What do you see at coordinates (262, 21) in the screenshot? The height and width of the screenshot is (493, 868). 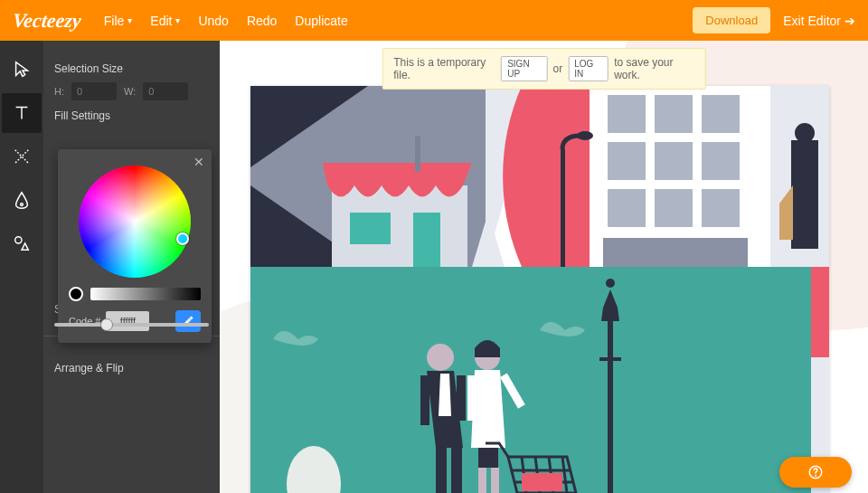 I see `menu-redo: Redo` at bounding box center [262, 21].